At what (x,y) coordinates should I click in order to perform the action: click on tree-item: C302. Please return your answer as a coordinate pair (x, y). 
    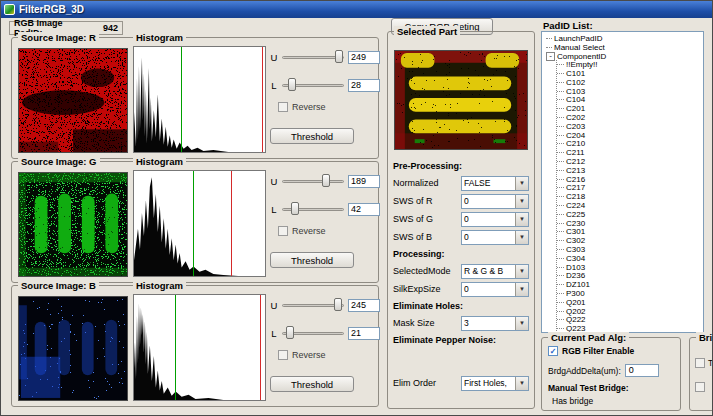
    Looking at the image, I should click on (630, 240).